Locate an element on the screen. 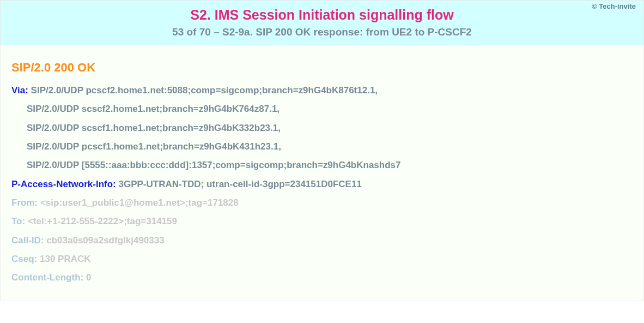  header-value: 0 is located at coordinates (88, 277).